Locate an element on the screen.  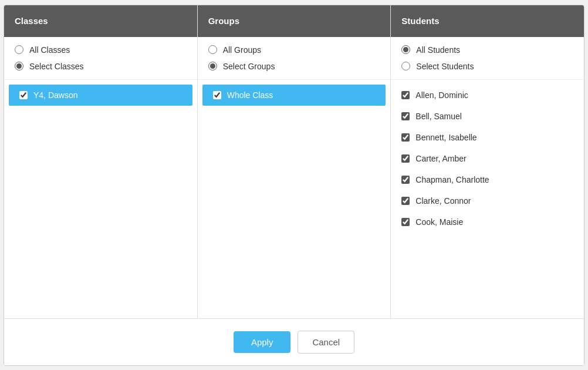
students-radio-options: All Students Select Students is located at coordinates (487, 59).